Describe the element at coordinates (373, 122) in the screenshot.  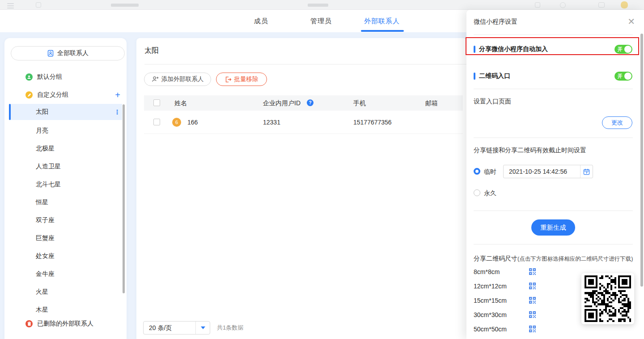
I see `cell-phone: 15177677356` at that location.